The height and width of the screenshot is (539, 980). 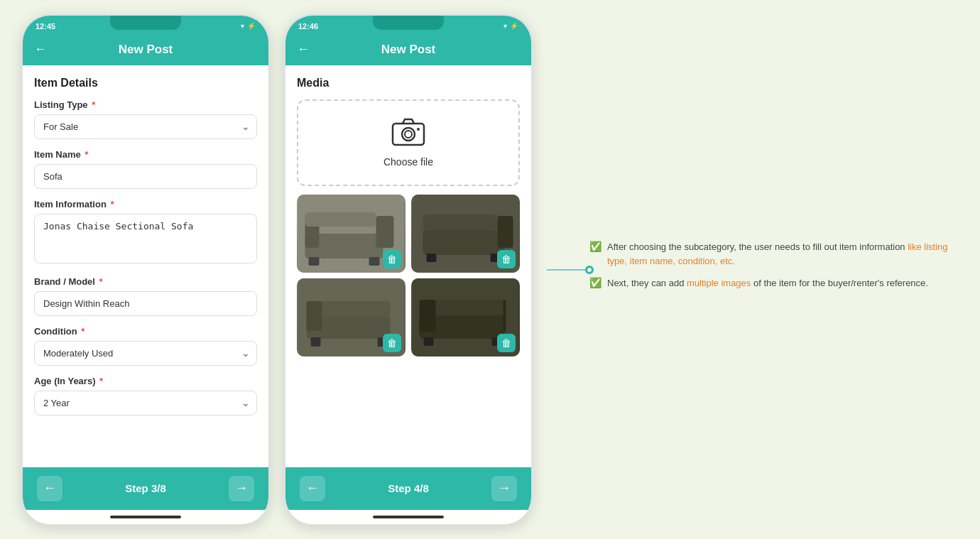 I want to click on age-label: Age (In Years) *, so click(x=146, y=381).